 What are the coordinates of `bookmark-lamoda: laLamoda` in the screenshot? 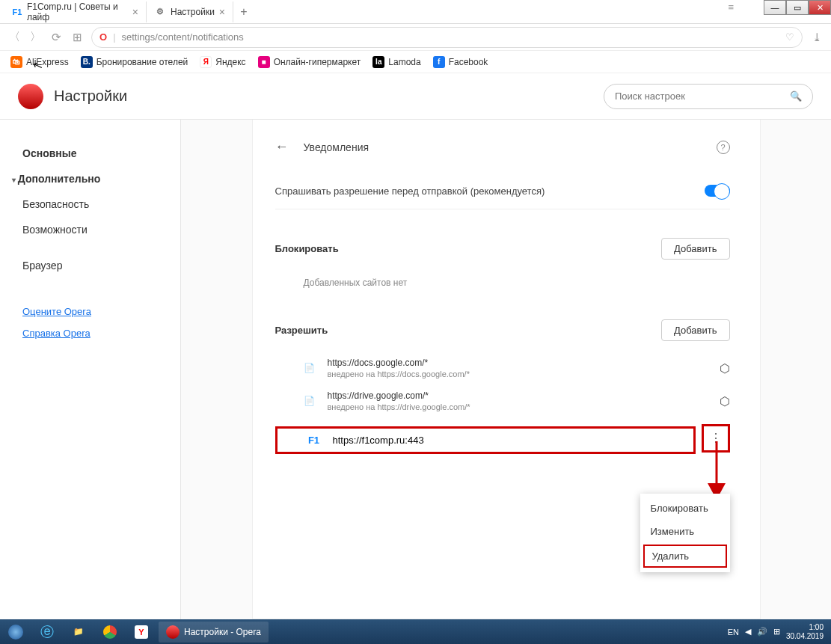 It's located at (396, 62).